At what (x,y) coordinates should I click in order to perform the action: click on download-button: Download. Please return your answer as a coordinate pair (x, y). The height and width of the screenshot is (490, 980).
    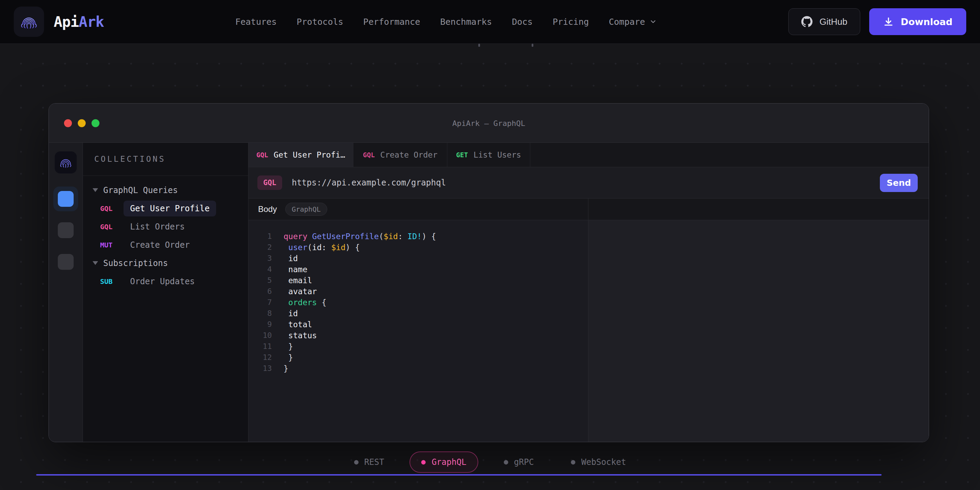
    Looking at the image, I should click on (918, 22).